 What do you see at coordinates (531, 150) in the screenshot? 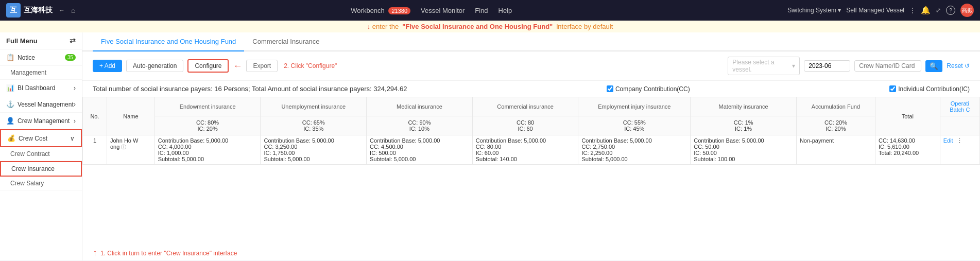
I see `table-row: 1 John Ho Wong ⓘ Contribution Base: 5,00…` at bounding box center [531, 150].